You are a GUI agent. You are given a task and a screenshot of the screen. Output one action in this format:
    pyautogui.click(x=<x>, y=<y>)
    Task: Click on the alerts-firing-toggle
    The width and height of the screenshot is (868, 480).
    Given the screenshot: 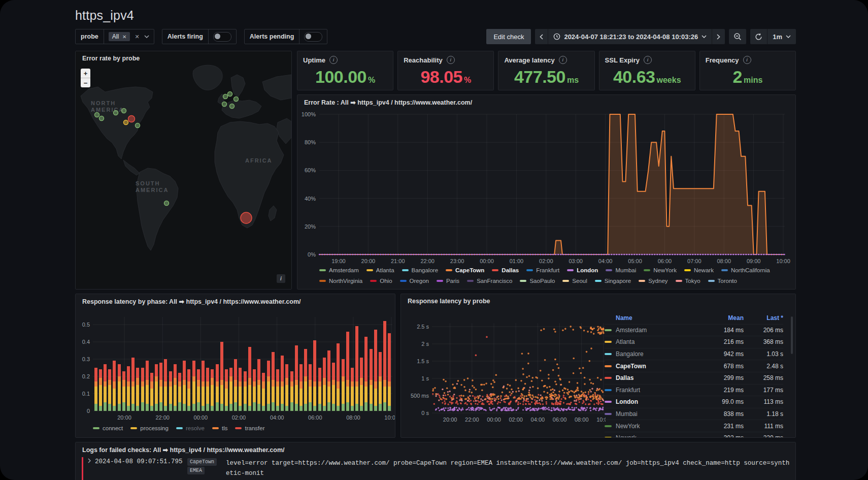 What is the action you would take?
    pyautogui.click(x=222, y=37)
    